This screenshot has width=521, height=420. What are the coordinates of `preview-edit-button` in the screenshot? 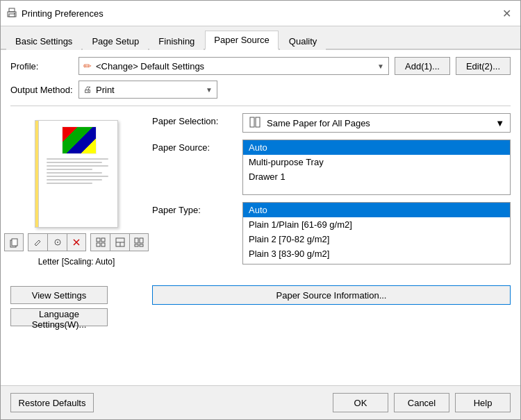 It's located at (38, 242).